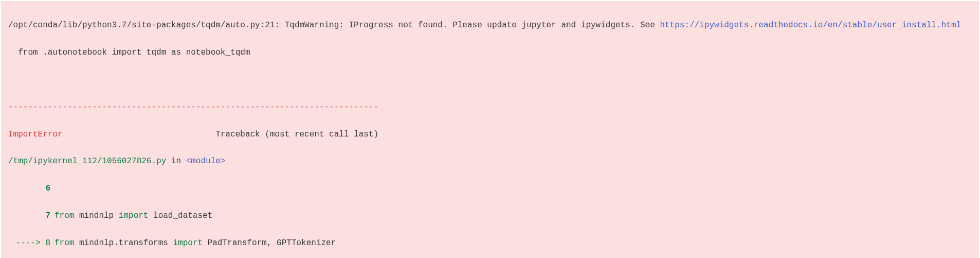 The height and width of the screenshot is (258, 980). I want to click on error-name: ImportError, so click(35, 134).